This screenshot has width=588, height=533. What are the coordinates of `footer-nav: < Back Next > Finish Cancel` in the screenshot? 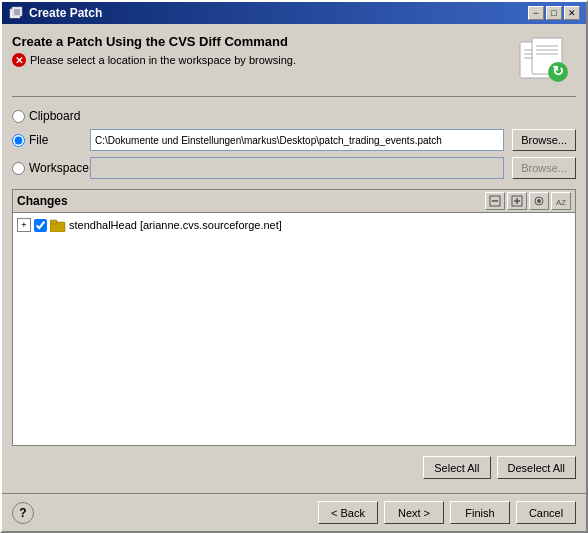 It's located at (447, 512).